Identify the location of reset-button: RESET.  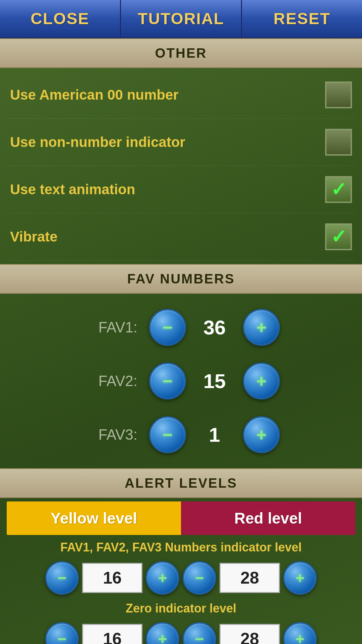
(302, 19).